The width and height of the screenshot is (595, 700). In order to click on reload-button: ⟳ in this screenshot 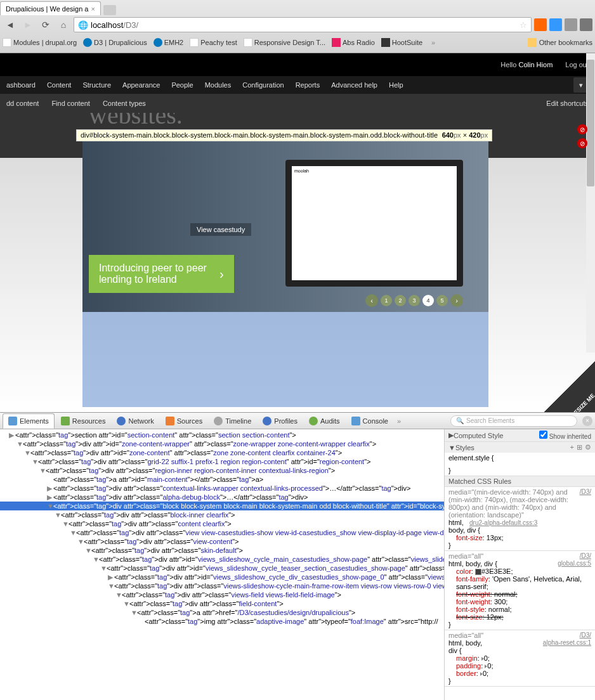, I will do `click(46, 25)`.